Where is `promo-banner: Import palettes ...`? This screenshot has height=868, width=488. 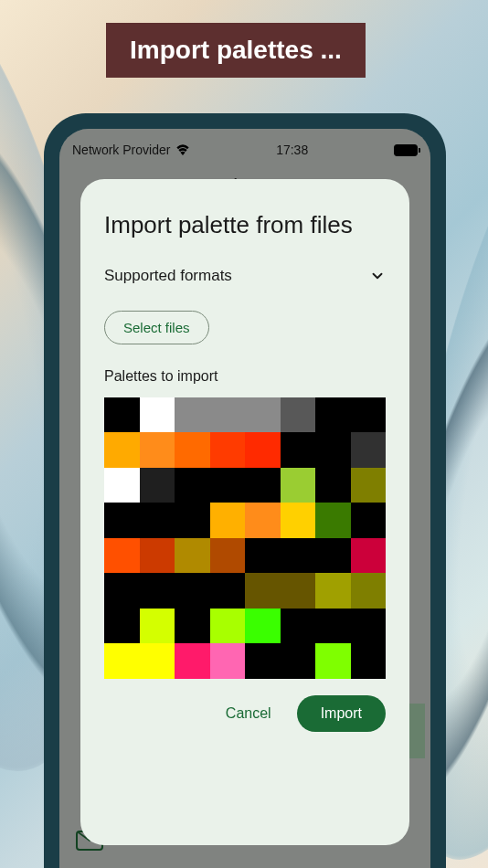
promo-banner: Import palettes ... is located at coordinates (236, 50).